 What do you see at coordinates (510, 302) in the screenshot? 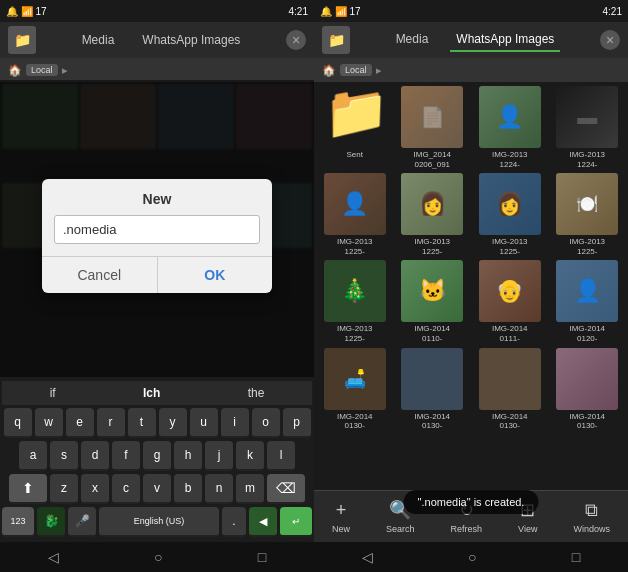
I see `file-item-10: 👴 IMG-20140111-` at bounding box center [510, 302].